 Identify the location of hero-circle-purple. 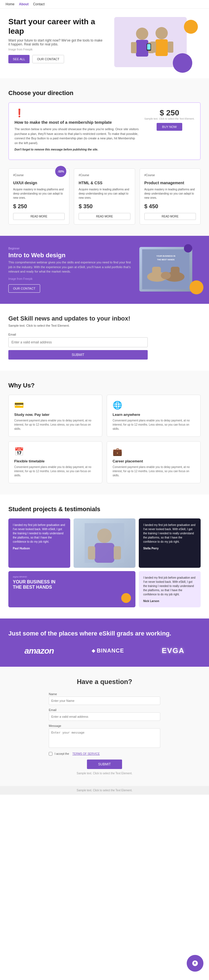
(183, 63).